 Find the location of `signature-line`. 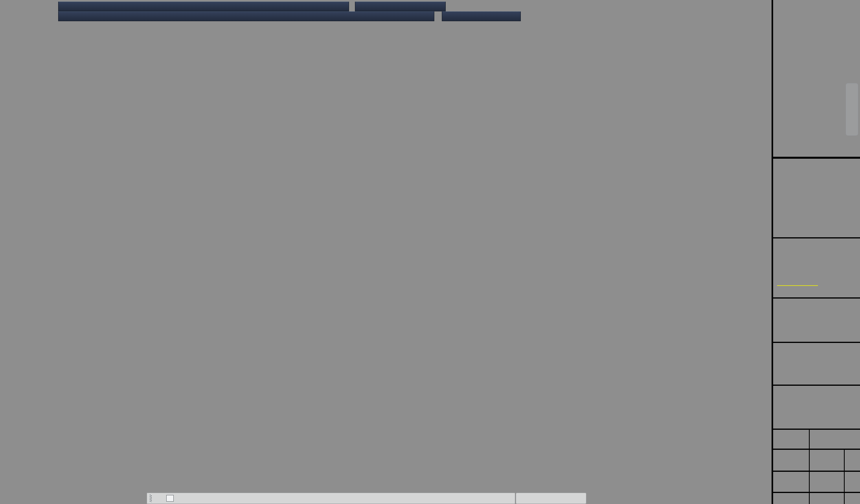

signature-line is located at coordinates (798, 283).